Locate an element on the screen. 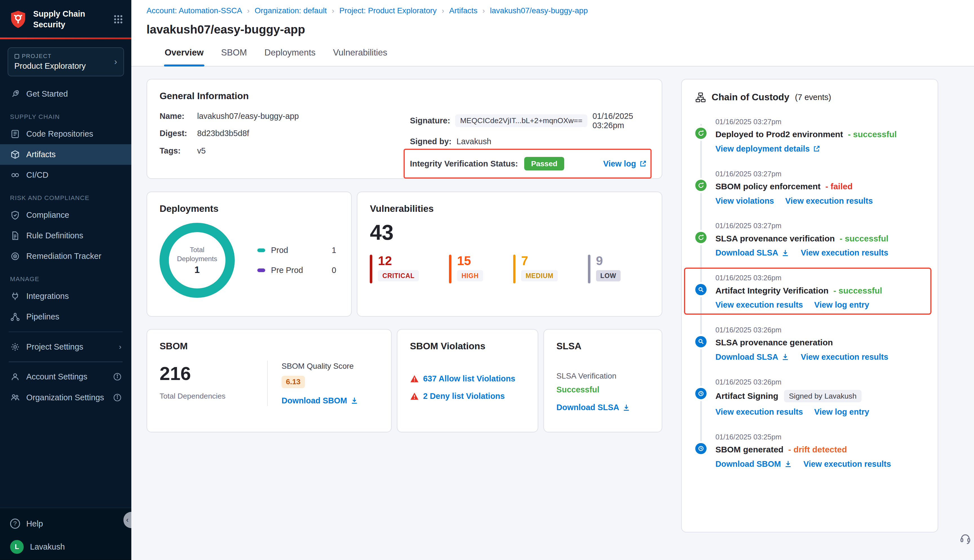  sidebar-header: Supply Chain Security is located at coordinates (65, 18).